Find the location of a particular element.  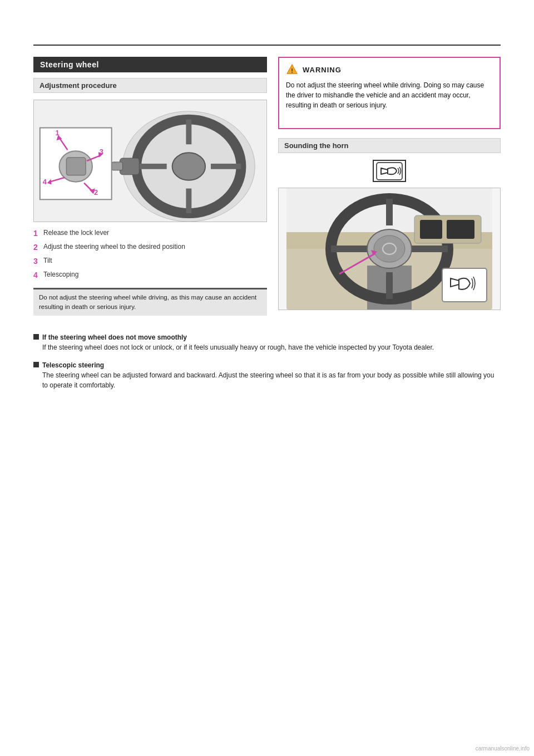

warning-label: WARNING is located at coordinates (322, 70).